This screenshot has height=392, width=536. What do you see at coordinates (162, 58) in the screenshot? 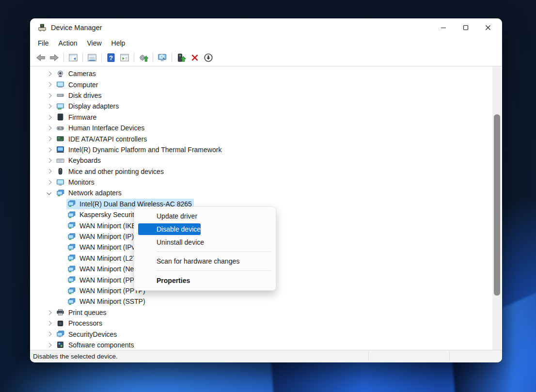
I see `toolbar-scan-hardware-changes-button` at bounding box center [162, 58].